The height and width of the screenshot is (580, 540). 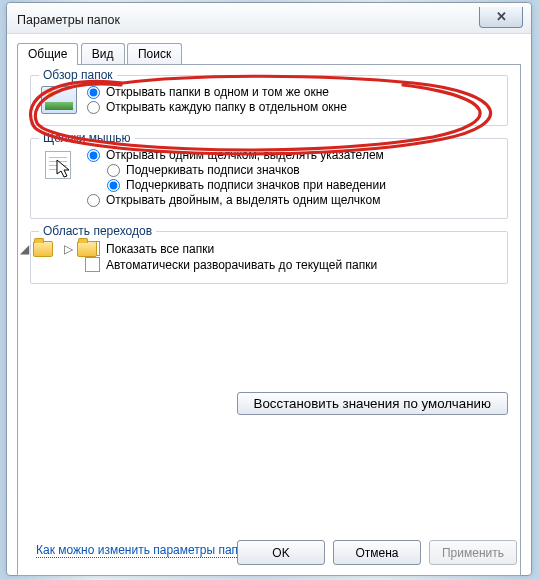 What do you see at coordinates (269, 53) in the screenshot?
I see `tabs: Общие Вид Поиск` at bounding box center [269, 53].